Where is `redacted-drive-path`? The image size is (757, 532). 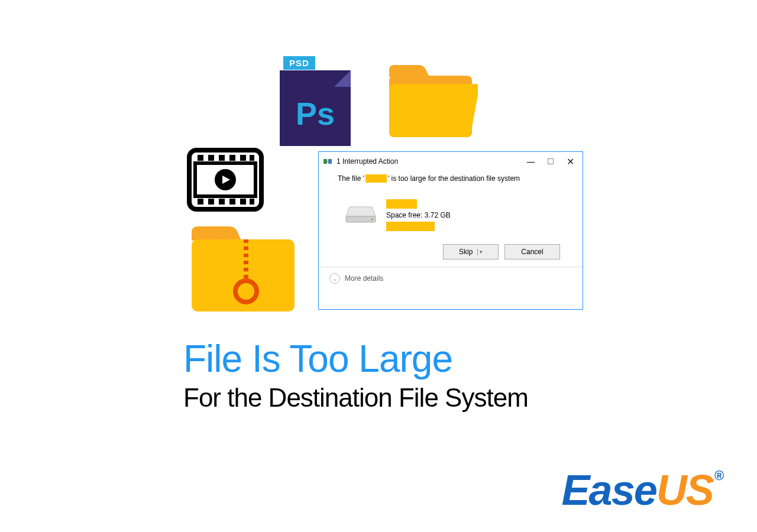
redacted-drive-path is located at coordinates (410, 226).